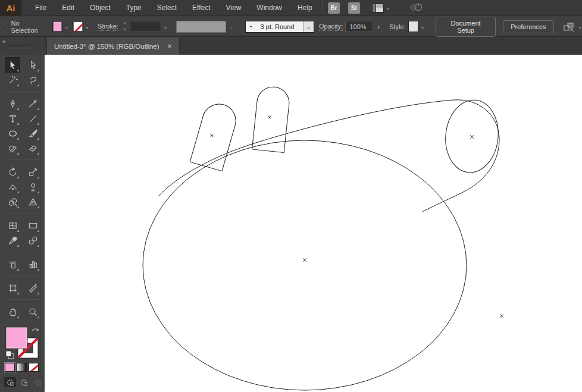 The image size is (582, 392). Describe the element at coordinates (291, 46) in the screenshot. I see `tab-bar: « Untitled-3* @ 150% (RGB/Outline) ×` at that location.